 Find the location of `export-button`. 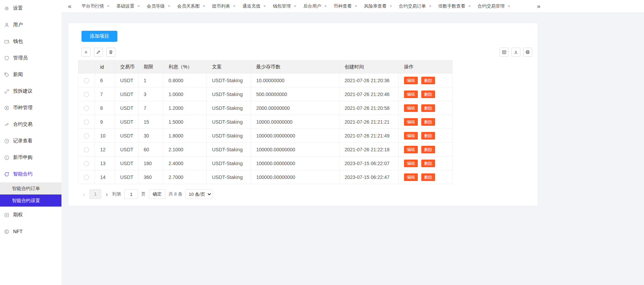

export-button is located at coordinates (516, 52).